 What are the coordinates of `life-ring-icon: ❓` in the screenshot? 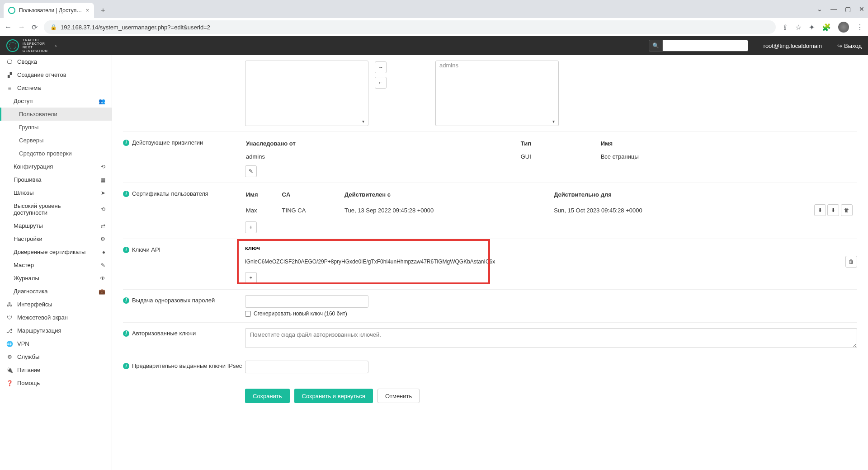 It's located at (9, 383).